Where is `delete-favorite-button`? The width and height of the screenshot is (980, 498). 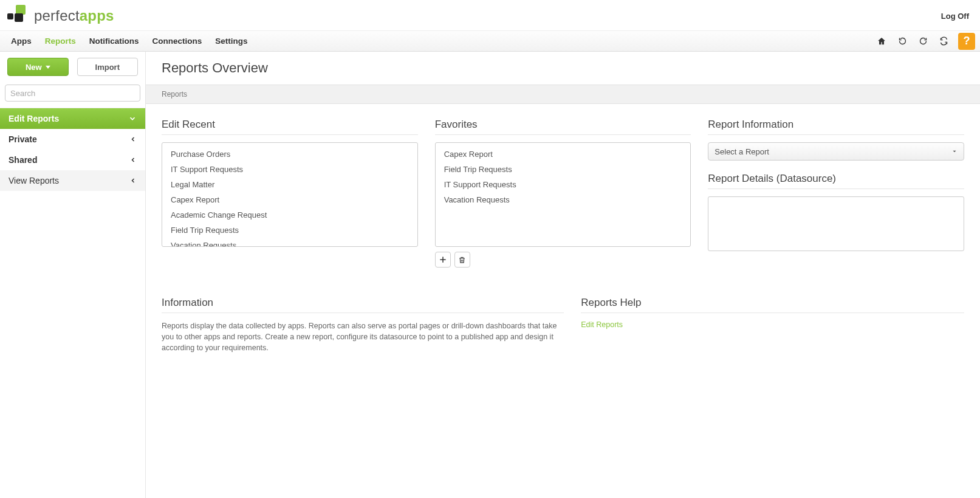
delete-favorite-button is located at coordinates (462, 260).